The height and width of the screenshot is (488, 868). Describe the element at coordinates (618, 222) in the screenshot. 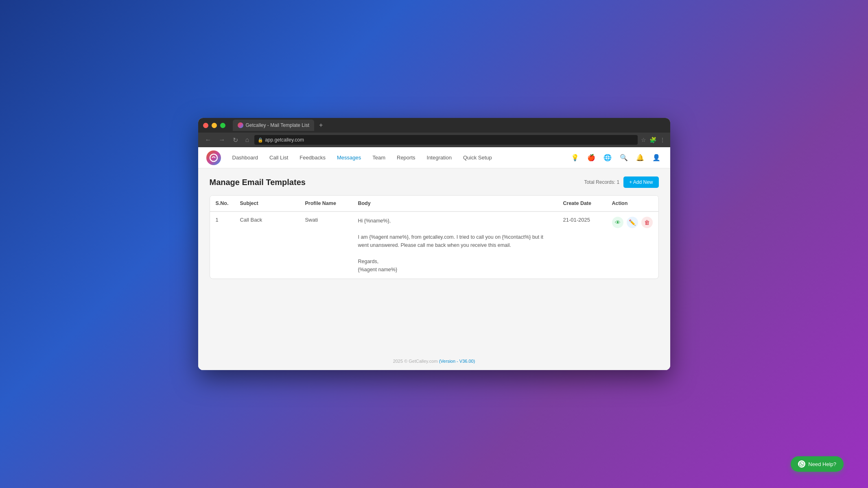

I see `view-button: 👁` at that location.